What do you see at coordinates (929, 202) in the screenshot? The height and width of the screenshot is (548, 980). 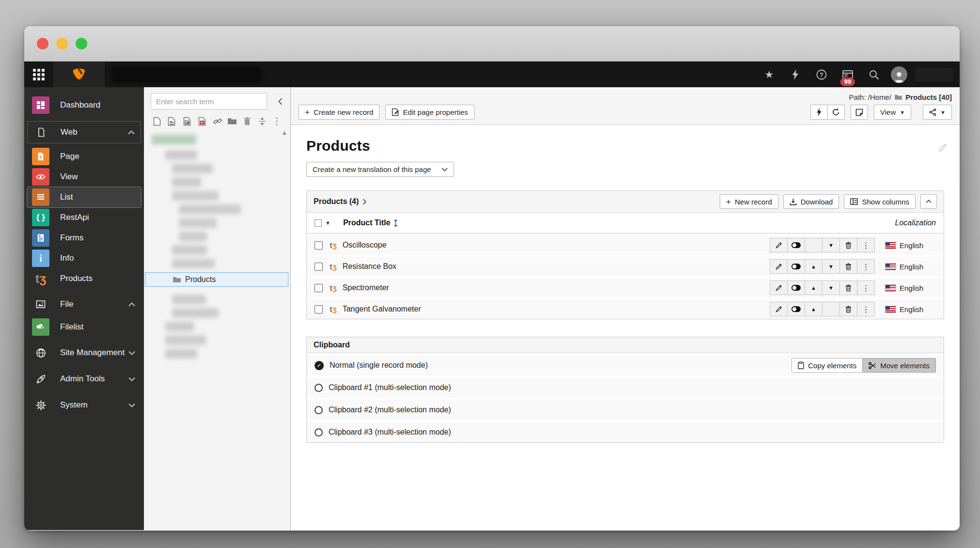 I see `chevron-up-icon` at bounding box center [929, 202].